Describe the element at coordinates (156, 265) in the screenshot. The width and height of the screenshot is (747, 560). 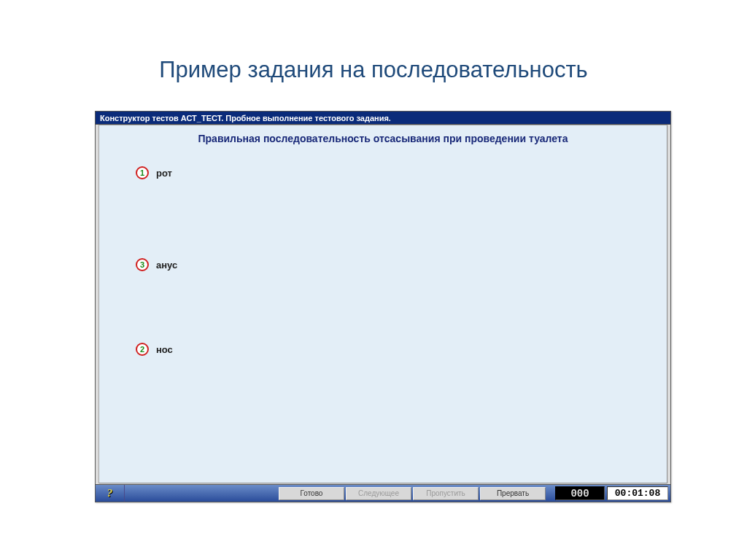
I see `answer-item-2: 3 анус` at that location.